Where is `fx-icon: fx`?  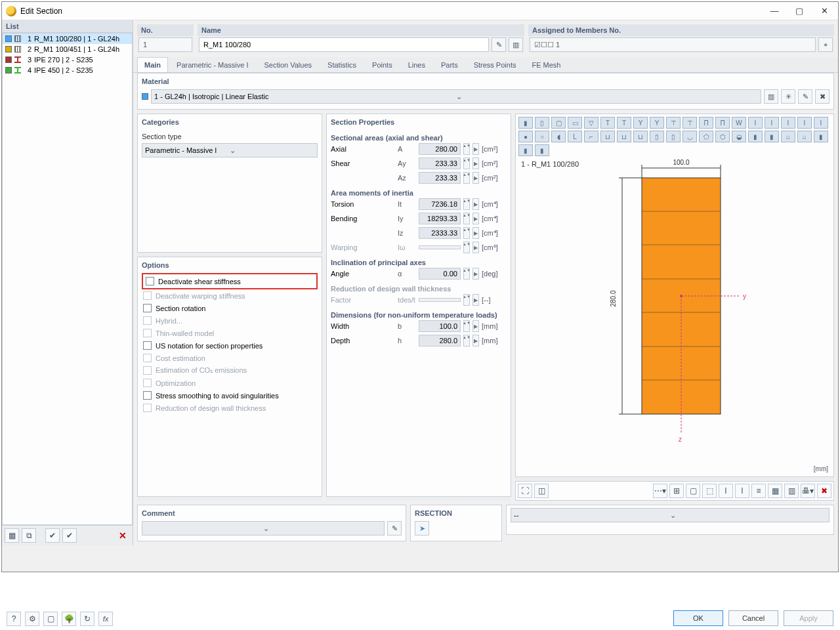 fx-icon: fx is located at coordinates (106, 619).